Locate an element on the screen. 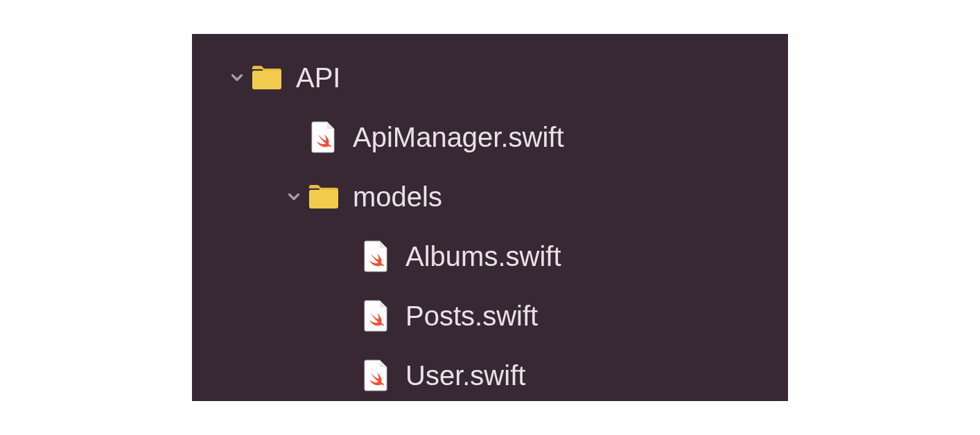 This screenshot has width=980, height=435. folder-label: API is located at coordinates (318, 78).